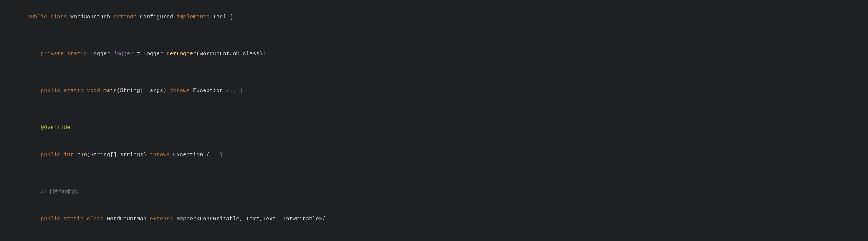 This screenshot has height=241, width=868. Describe the element at coordinates (60, 17) in the screenshot. I see `keyword-class: class` at that location.